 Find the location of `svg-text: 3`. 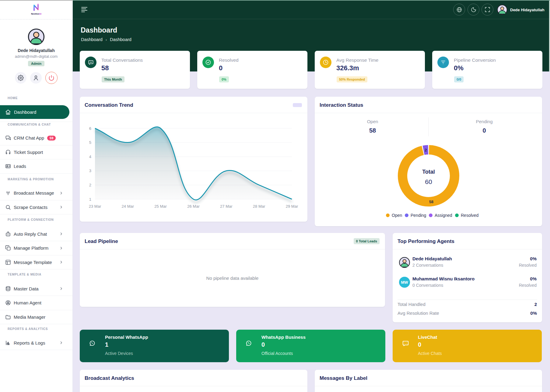

svg-text: 3 is located at coordinates (90, 171).